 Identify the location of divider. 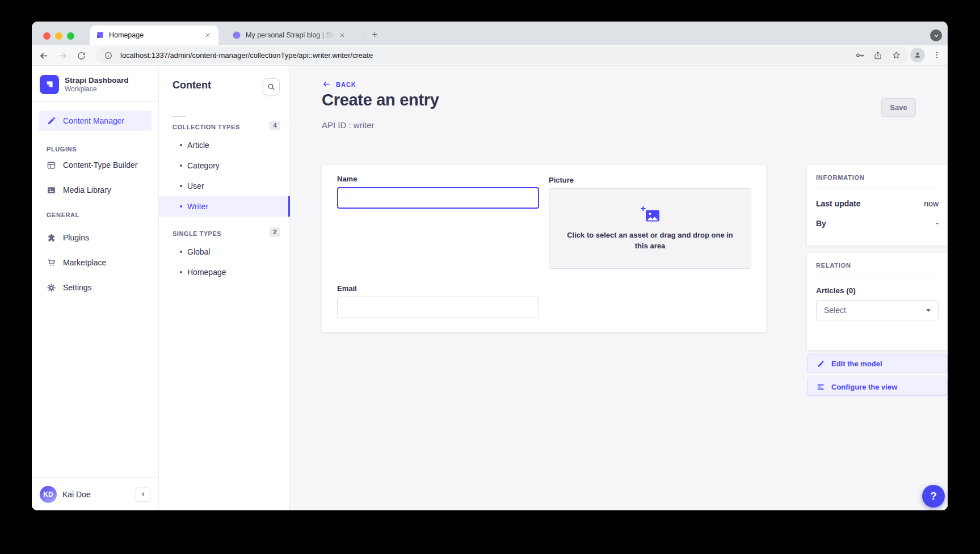
(179, 117).